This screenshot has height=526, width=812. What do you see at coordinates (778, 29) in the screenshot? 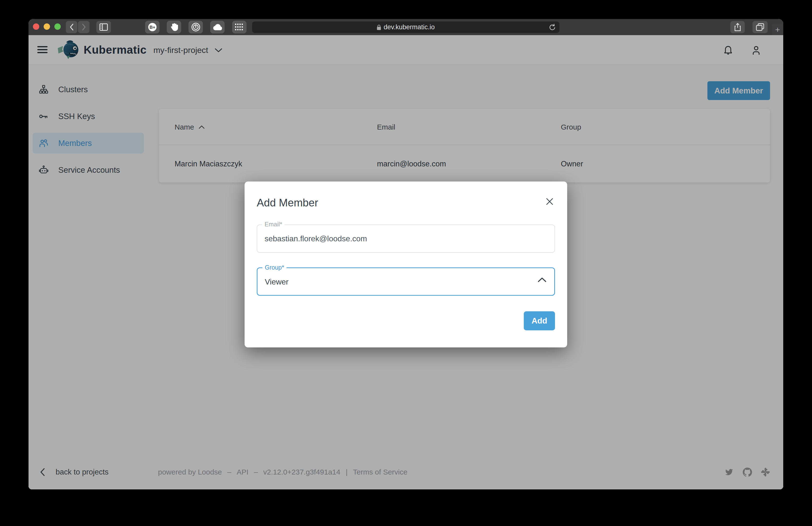
I see `new-tab-button: +` at bounding box center [778, 29].